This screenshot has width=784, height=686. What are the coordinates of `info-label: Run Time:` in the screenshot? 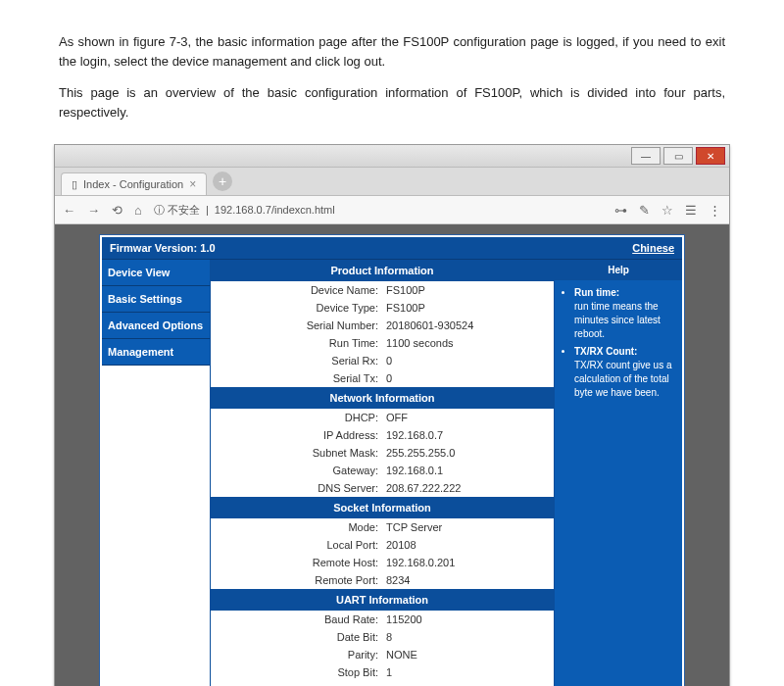 It's located at (296, 343).